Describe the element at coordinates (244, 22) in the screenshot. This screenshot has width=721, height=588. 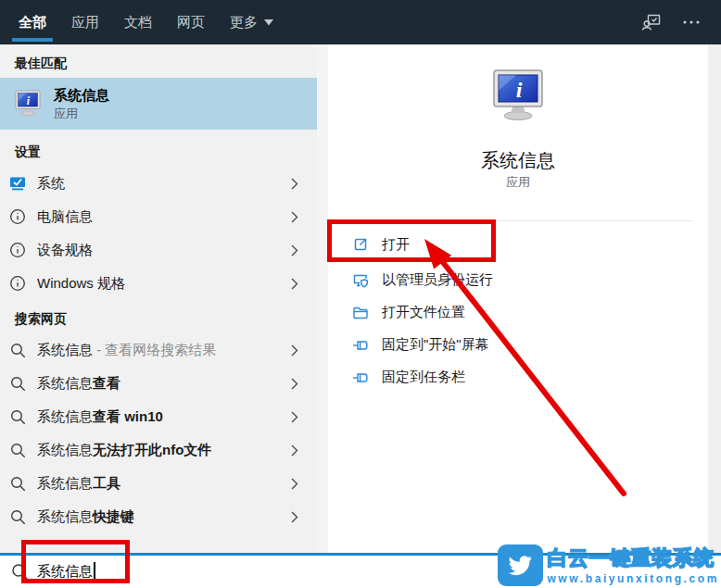
I see `tab-more-label: 更多` at that location.